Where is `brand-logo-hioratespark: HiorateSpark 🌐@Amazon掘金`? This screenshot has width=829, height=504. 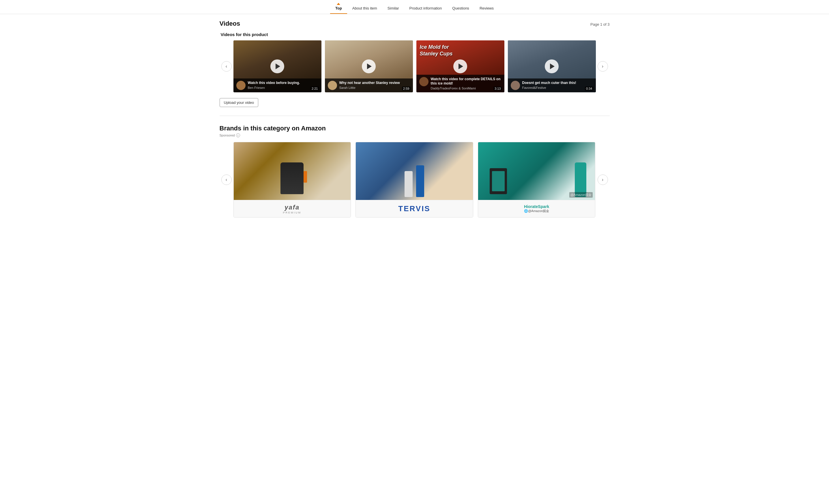
brand-logo-hioratespark: HiorateSpark 🌐@Amazon掘金 is located at coordinates (537, 209).